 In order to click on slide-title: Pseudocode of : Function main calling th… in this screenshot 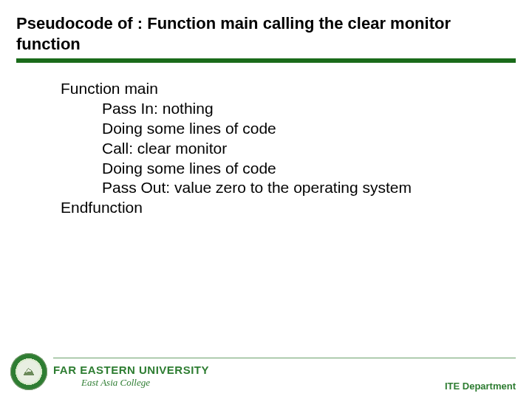, I will do `click(266, 34)`.